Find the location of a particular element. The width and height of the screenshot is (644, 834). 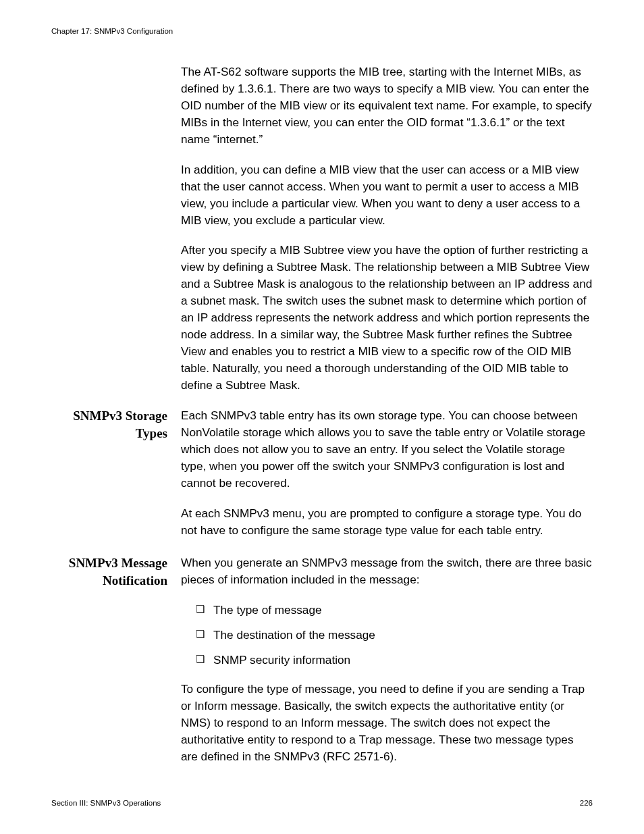

intro-paragraph-1: The AT-S62 software supports the MIB tre… is located at coordinates (387, 105).